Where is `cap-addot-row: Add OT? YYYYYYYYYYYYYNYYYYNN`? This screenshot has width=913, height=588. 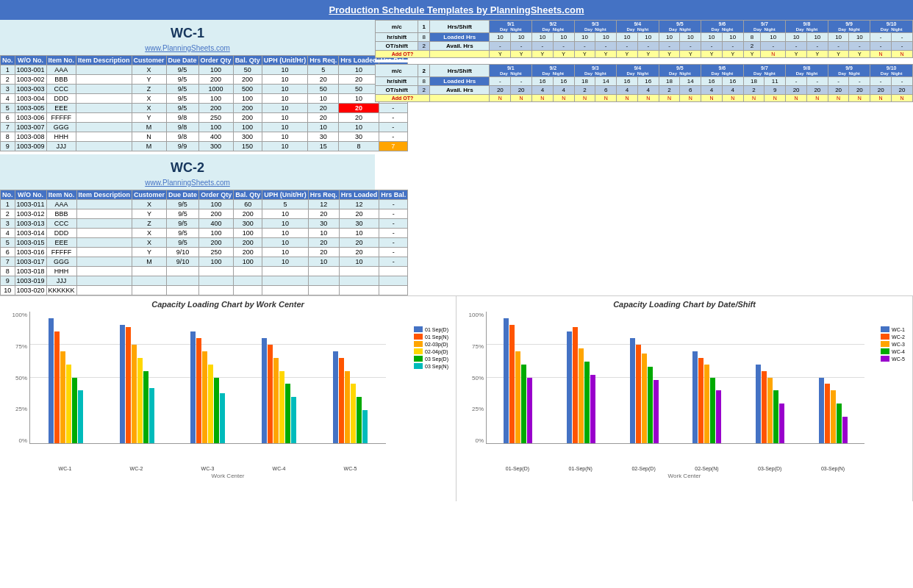
cap-addot-row: Add OT? YYYYYYYYYYYYYNYYYYNN is located at coordinates (644, 54).